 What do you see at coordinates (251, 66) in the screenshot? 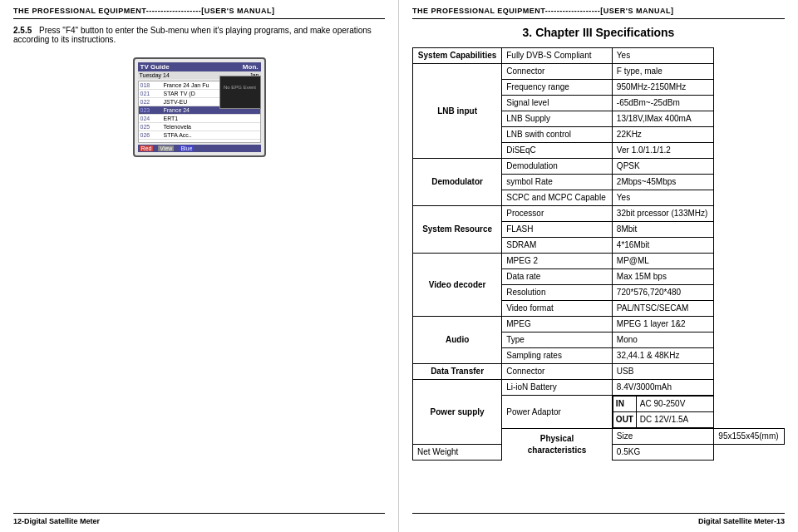
I see `tv-date: Mon.` at bounding box center [251, 66].